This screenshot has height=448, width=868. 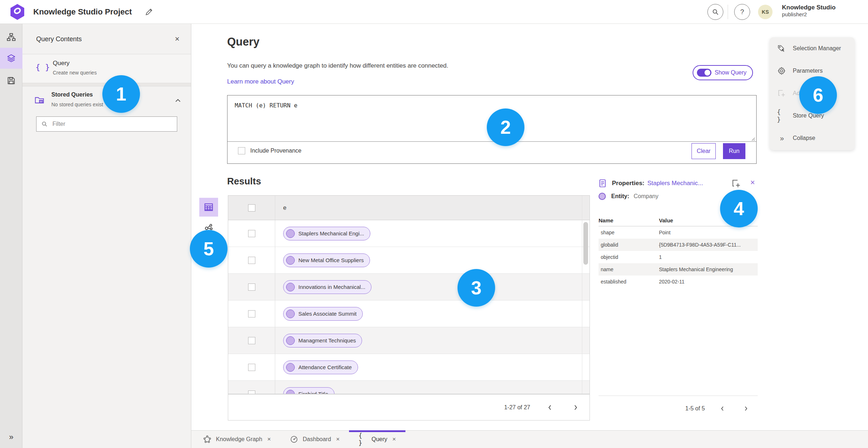 I want to click on clear-button: Clear, so click(x=704, y=151).